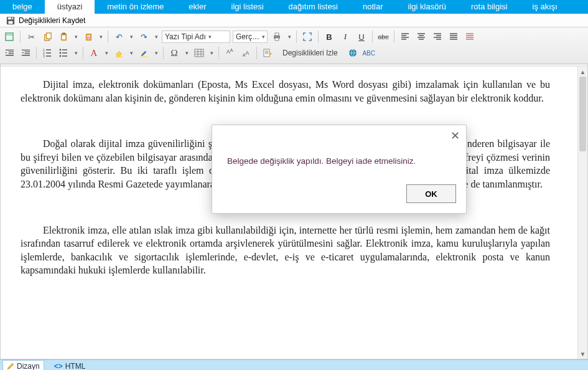  What do you see at coordinates (63, 37) in the screenshot?
I see `paste-icon` at bounding box center [63, 37].